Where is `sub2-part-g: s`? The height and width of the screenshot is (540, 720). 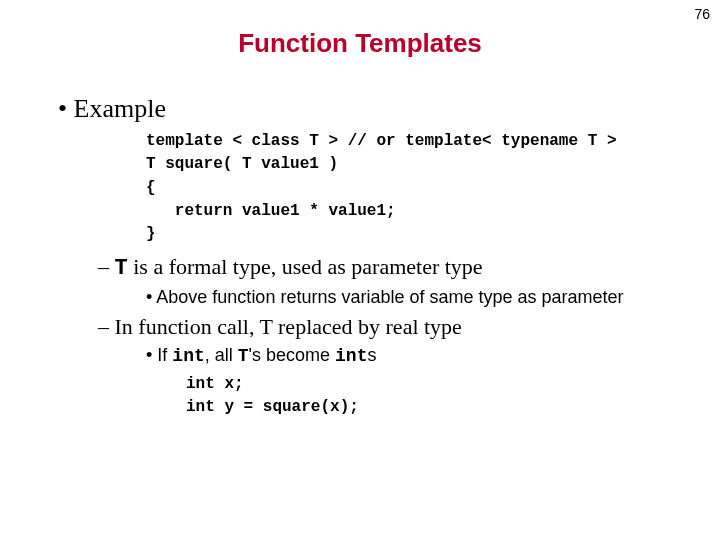
sub2-part-g: s is located at coordinates (372, 355).